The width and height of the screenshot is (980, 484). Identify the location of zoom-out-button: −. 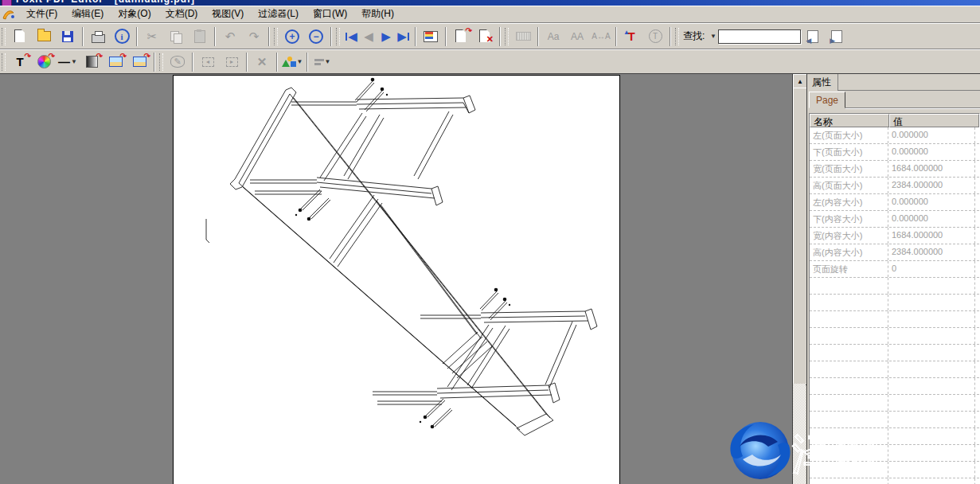
(316, 37).